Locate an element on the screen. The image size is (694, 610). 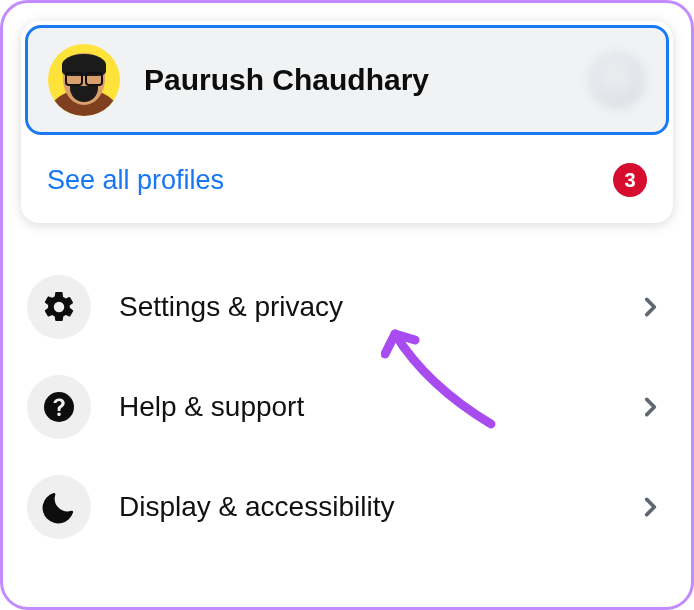
gear-icon is located at coordinates (59, 307).